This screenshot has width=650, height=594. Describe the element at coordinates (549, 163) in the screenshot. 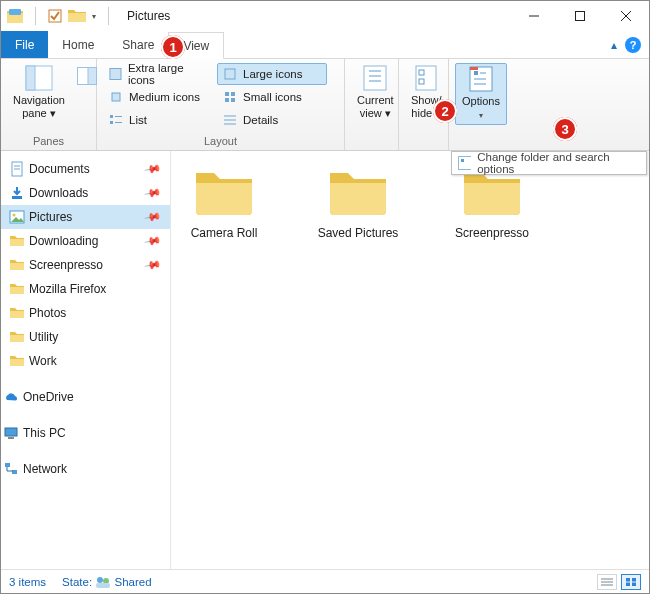

I see `options-tooltip: Change folder and search options` at that location.